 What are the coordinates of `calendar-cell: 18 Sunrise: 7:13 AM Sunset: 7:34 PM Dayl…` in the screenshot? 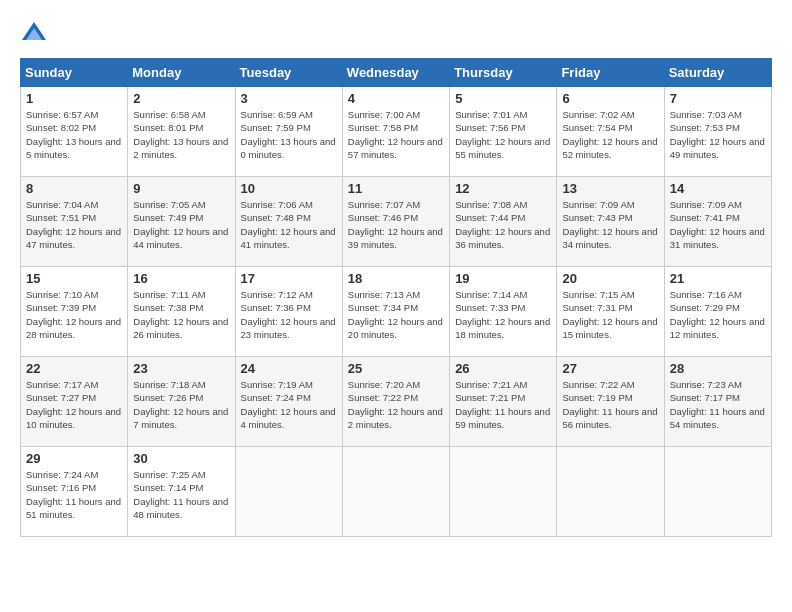 It's located at (396, 312).